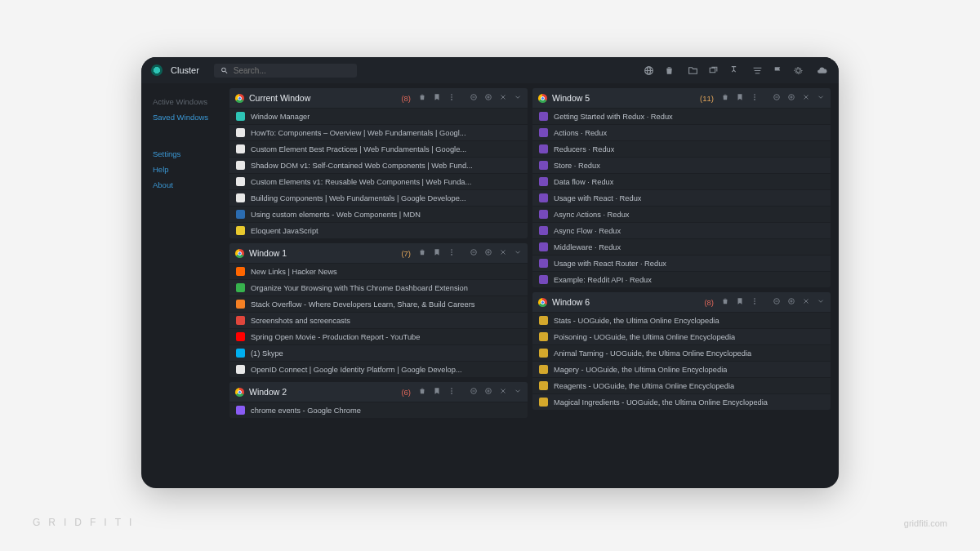 Image resolution: width=980 pixels, height=551 pixels. What do you see at coordinates (681, 336) in the screenshot?
I see `tab-row: Poisoning - UOGuide, the Ultima Online E…` at bounding box center [681, 336].